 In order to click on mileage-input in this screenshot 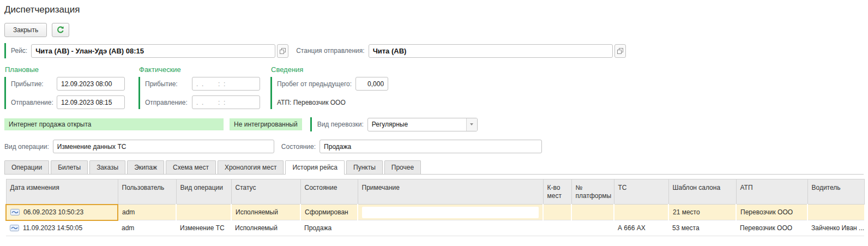, I will do `click(372, 84)`.